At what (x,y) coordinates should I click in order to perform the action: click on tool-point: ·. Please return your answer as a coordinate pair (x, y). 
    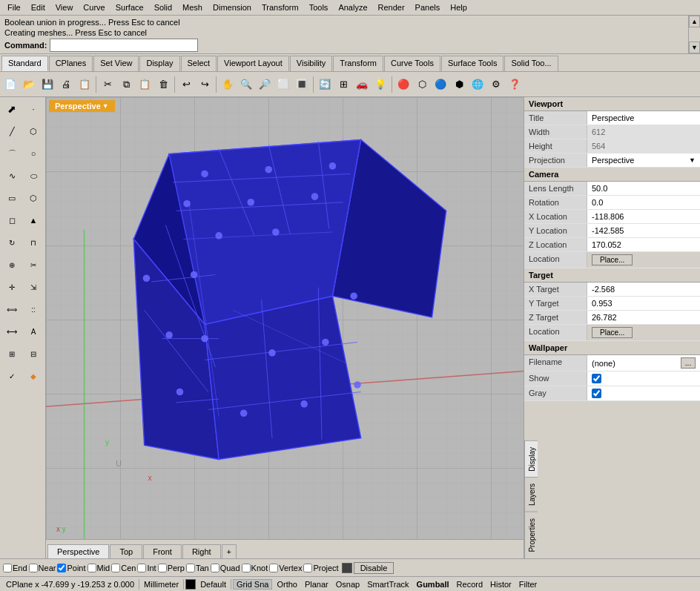
    Looking at the image, I should click on (33, 109).